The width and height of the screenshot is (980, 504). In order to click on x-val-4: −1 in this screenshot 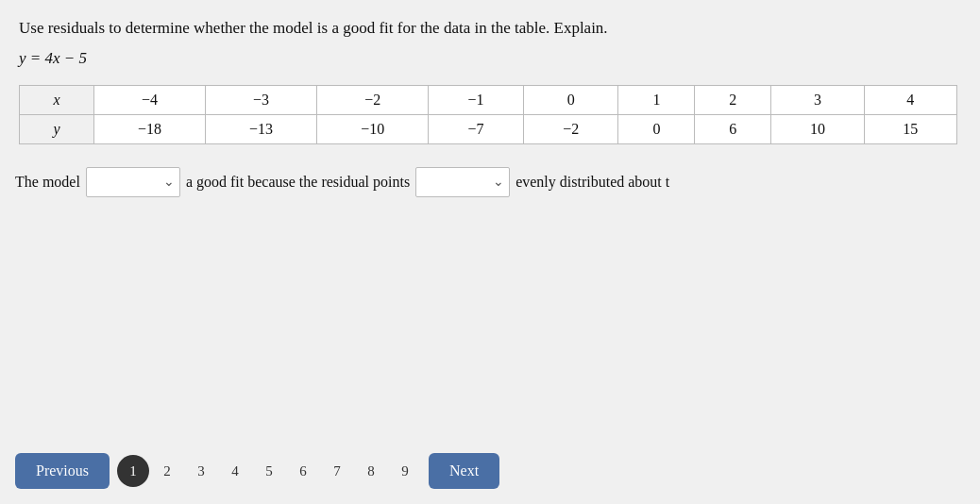, I will do `click(476, 100)`.